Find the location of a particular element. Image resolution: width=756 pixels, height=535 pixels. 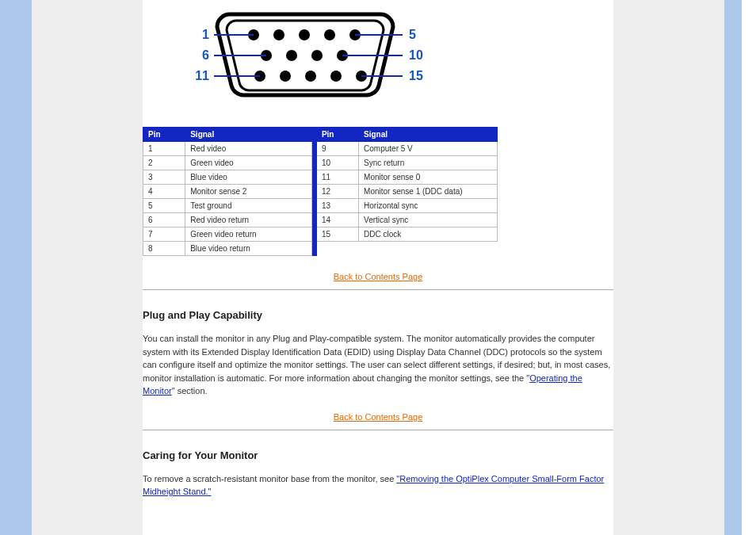

col-signal: Signal is located at coordinates (249, 135).